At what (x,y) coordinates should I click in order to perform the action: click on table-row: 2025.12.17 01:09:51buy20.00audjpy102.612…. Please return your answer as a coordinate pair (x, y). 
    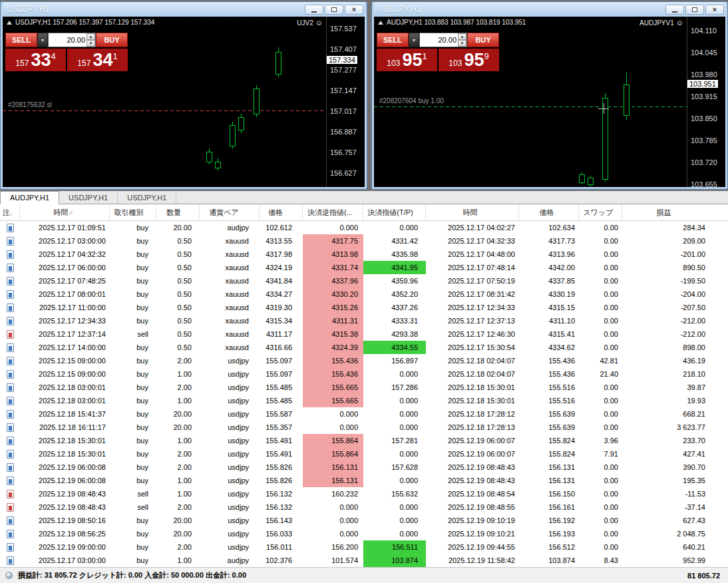
    Looking at the image, I should click on (364, 228).